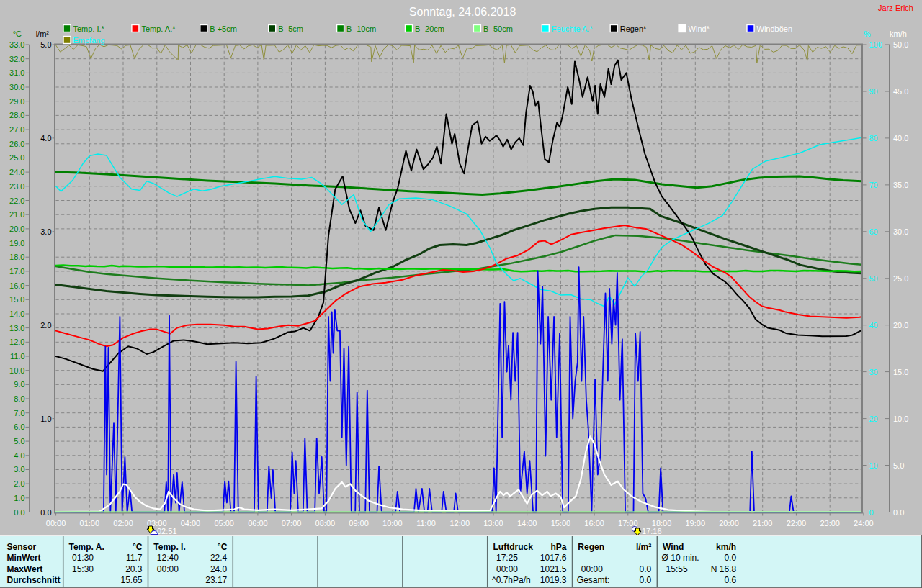  I want to click on svg-text: B -5cm, so click(291, 29).